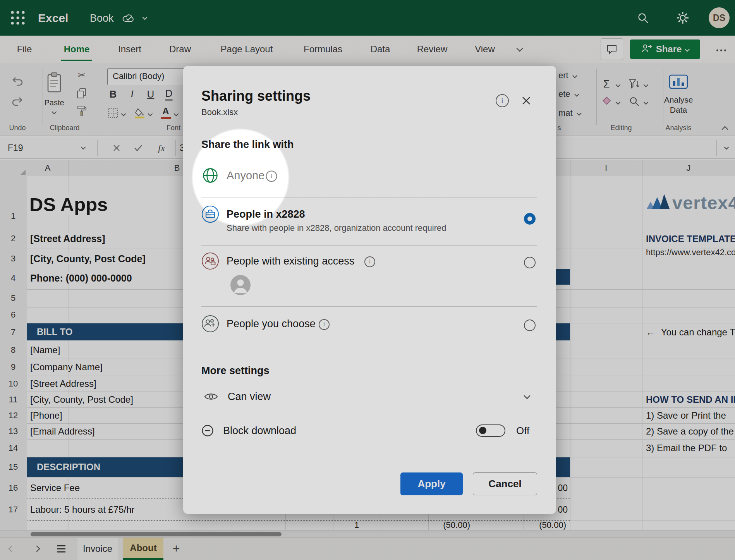  I want to click on row-header: 6, so click(13, 315).